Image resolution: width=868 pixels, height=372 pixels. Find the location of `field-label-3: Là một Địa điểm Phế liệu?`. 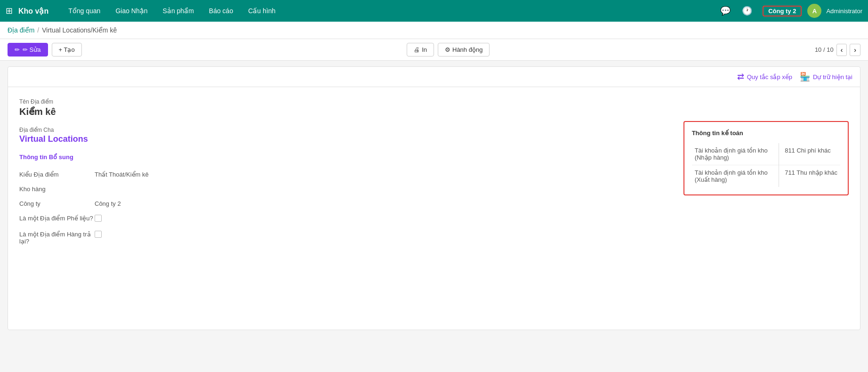

field-label-3: Là một Địa điểm Phế liệu? is located at coordinates (57, 219).